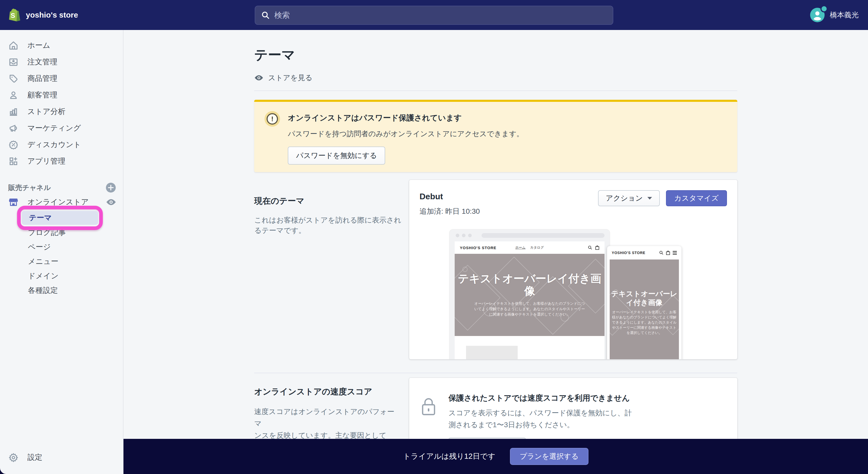  I want to click on sidebar-item-analytics: ストア分析, so click(61, 112).